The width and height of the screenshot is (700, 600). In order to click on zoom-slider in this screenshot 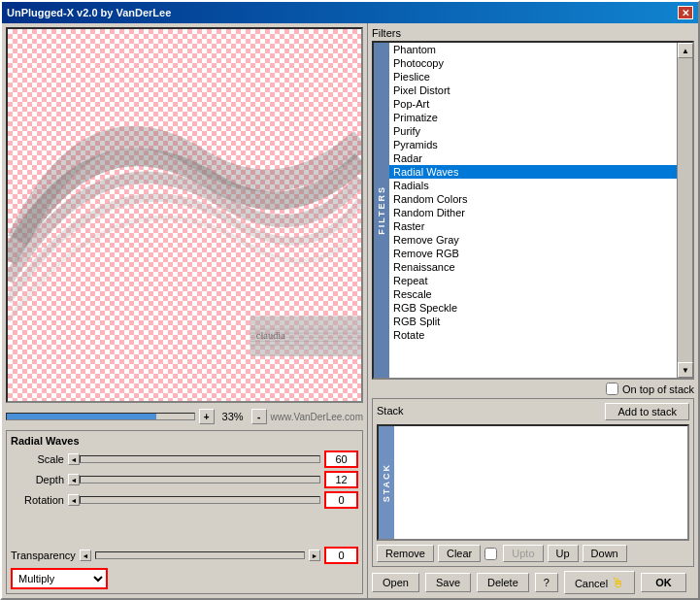, I will do `click(101, 417)`.